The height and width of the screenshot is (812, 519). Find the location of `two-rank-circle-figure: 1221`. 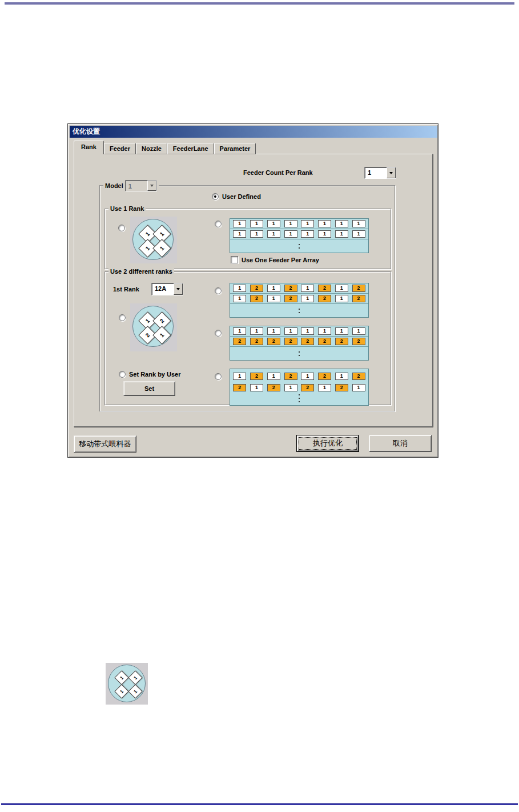

two-rank-circle-figure: 1221 is located at coordinates (154, 327).